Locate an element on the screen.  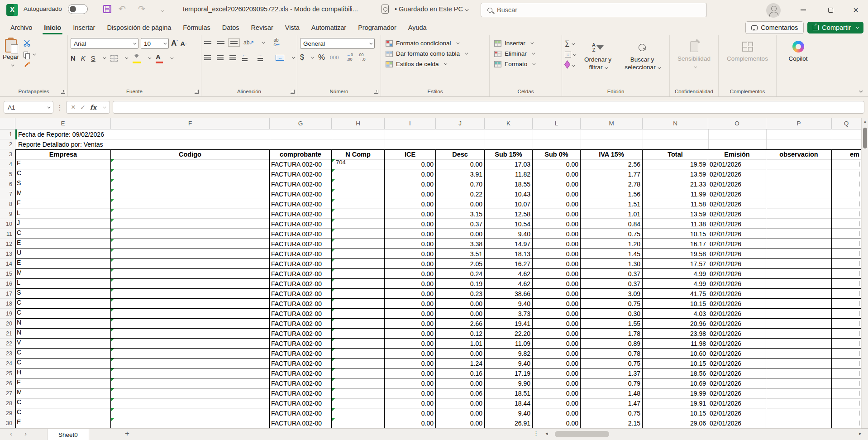
iva15-cell: 1.48 is located at coordinates (612, 393).